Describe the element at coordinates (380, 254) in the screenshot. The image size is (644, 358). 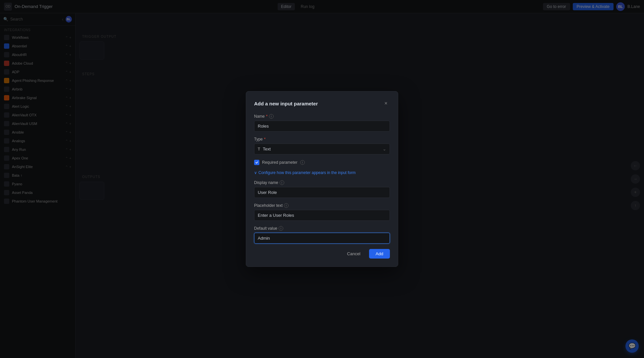
I see `add-button: Add` at that location.